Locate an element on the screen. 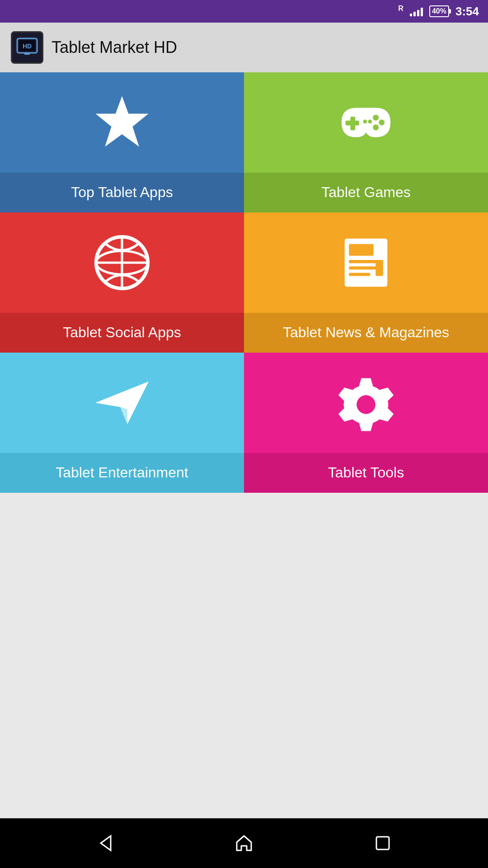  back-button is located at coordinates (105, 843).